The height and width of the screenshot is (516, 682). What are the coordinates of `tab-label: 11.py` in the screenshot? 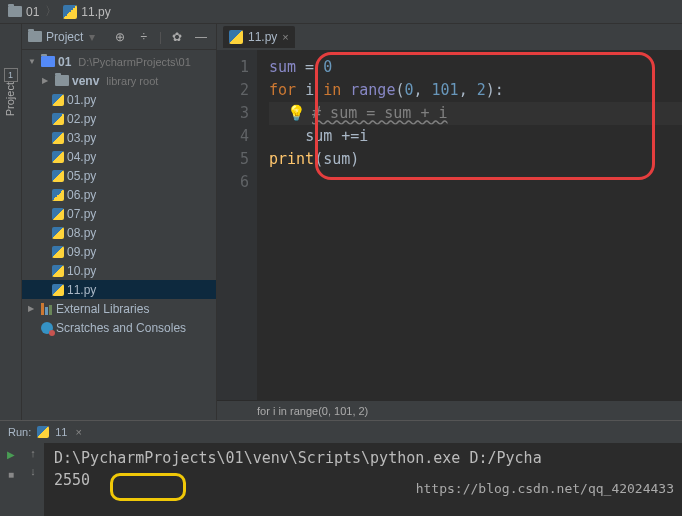 It's located at (262, 37).